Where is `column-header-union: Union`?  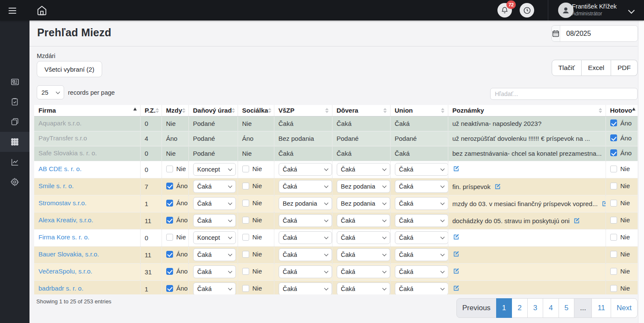 column-header-union: Union is located at coordinates (419, 111).